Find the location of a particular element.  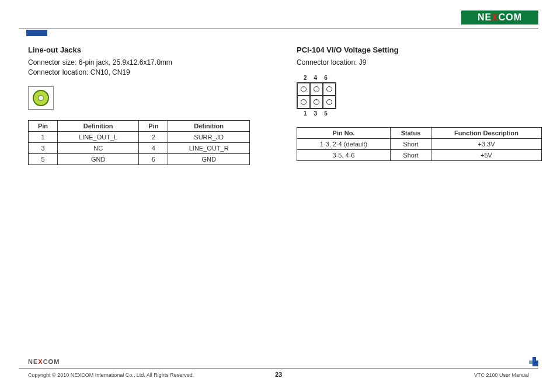

table-header-row: Pin Definition Pin Definition is located at coordinates (139, 126).